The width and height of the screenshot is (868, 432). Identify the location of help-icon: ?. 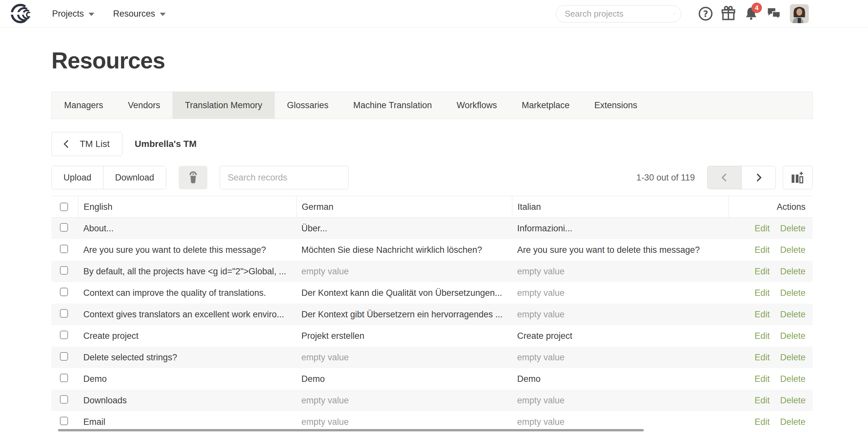
(706, 14).